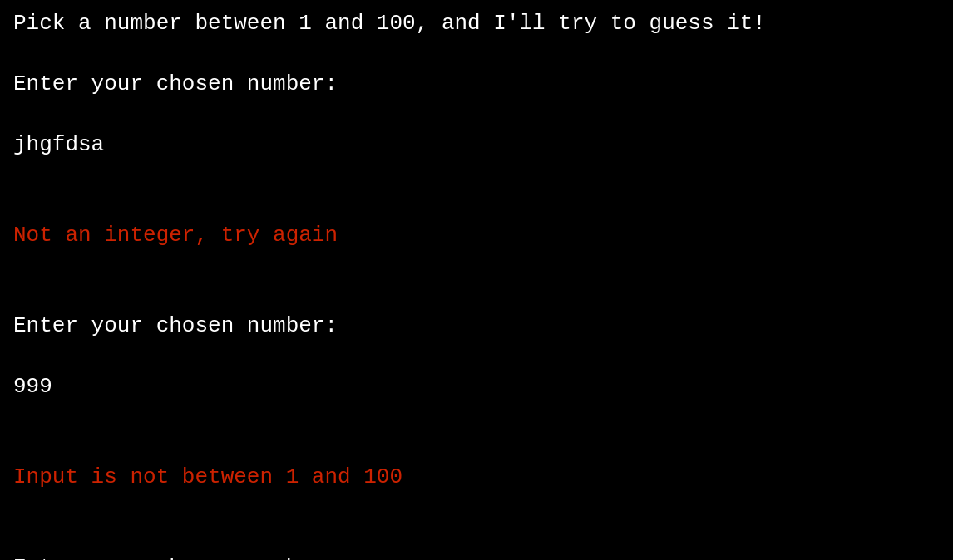  What do you see at coordinates (477, 235) in the screenshot?
I see `error1: Not an integer, try again` at bounding box center [477, 235].